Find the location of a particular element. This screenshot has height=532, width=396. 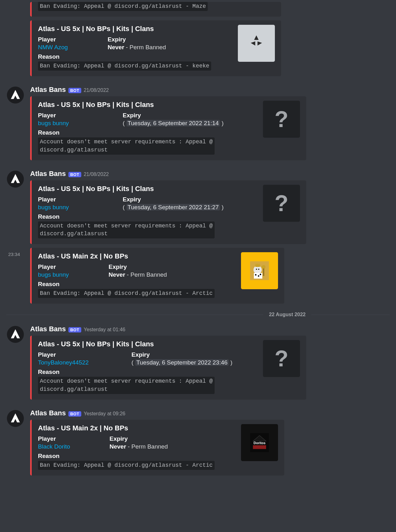

thumbnail-avatar is located at coordinates (260, 271).